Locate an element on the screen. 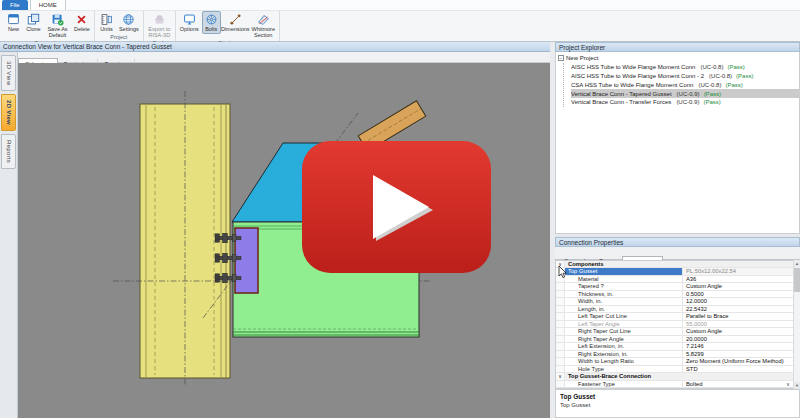  export-to-risa-3d-button: Export to RISA-3D is located at coordinates (160, 26).